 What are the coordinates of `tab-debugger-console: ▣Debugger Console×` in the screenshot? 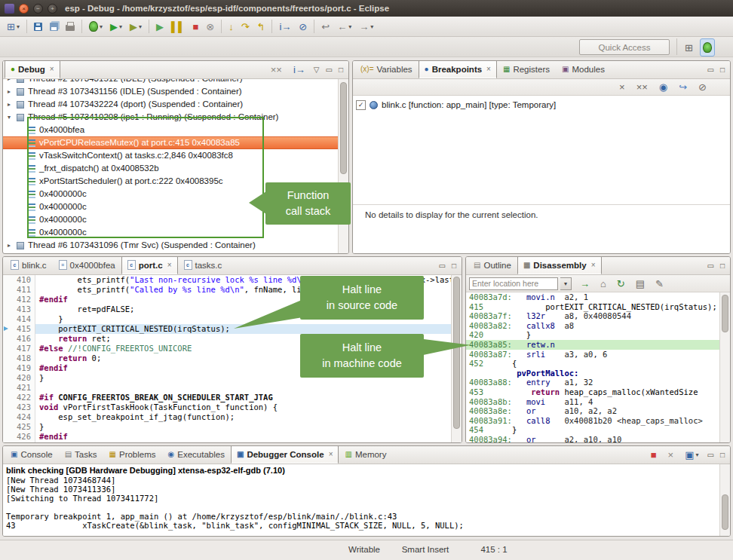 It's located at (285, 454).